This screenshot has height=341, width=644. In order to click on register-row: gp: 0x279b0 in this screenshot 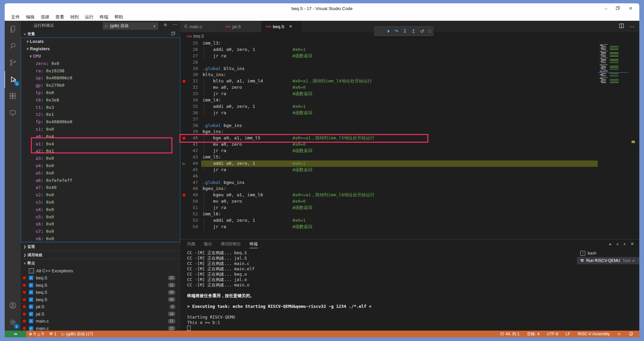, I will do `click(101, 85)`.